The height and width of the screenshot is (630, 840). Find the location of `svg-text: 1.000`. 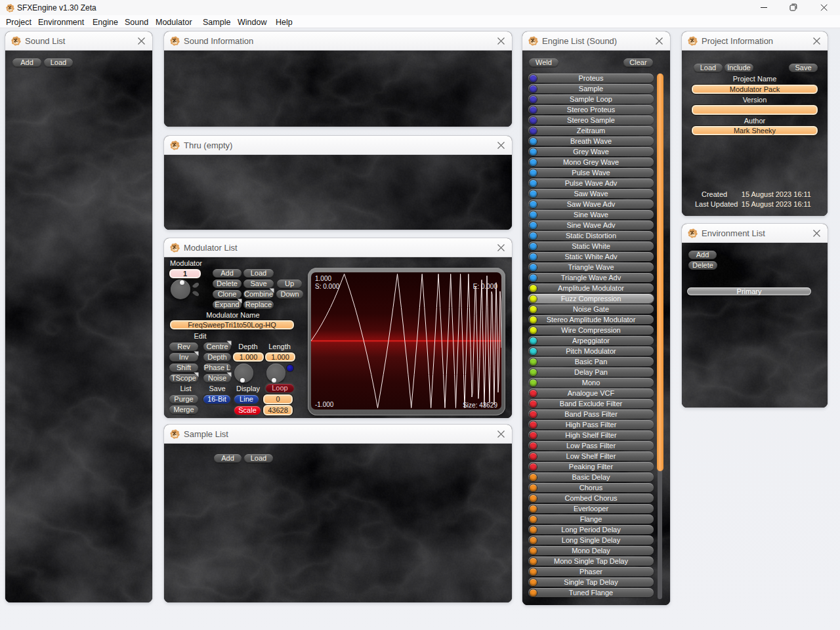

svg-text: 1.000 is located at coordinates (323, 278).